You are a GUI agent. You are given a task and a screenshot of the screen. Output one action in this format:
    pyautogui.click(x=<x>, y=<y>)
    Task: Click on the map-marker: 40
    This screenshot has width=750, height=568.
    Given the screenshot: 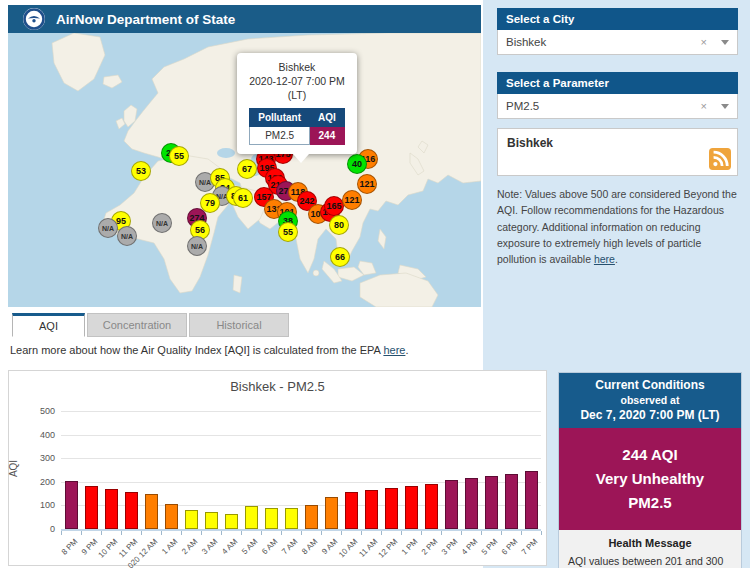 What is the action you would take?
    pyautogui.click(x=357, y=164)
    